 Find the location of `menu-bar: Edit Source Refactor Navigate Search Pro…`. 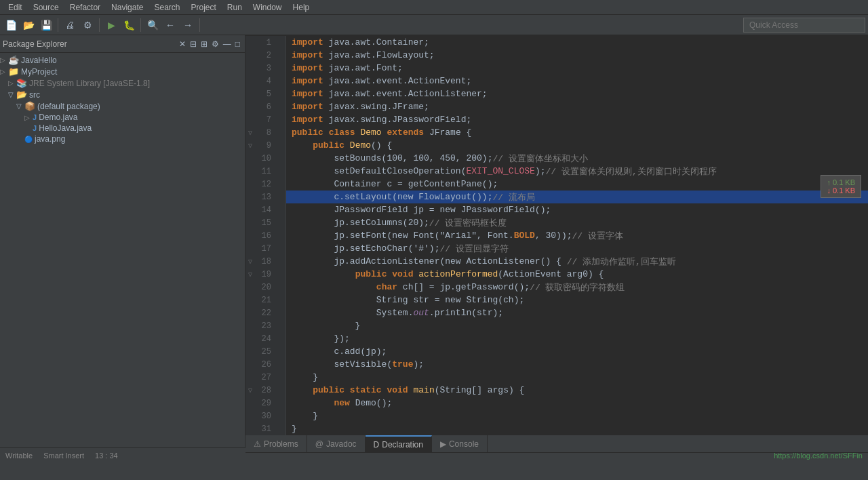

menu-bar: Edit Source Refactor Navigate Search Pro… is located at coordinates (434, 7).